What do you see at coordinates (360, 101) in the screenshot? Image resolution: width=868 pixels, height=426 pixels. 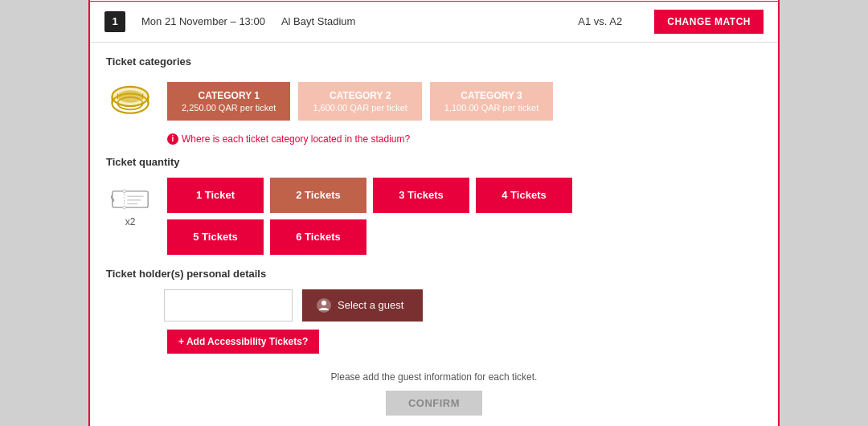 I see `categories-buttons: CATEGORY 1 2,250.00 QAR per ticket CATEG…` at bounding box center [360, 101].